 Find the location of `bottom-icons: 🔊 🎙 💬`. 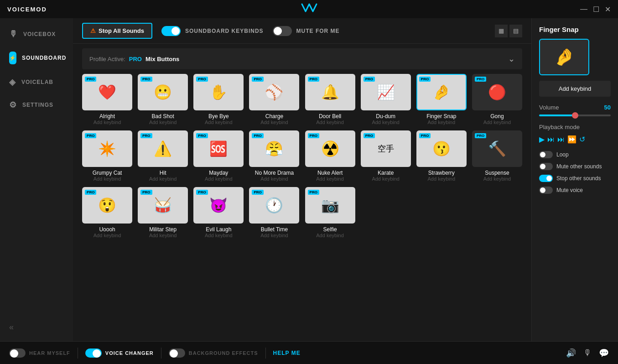

bottom-icons: 🔊 🎙 💬 is located at coordinates (587, 353).